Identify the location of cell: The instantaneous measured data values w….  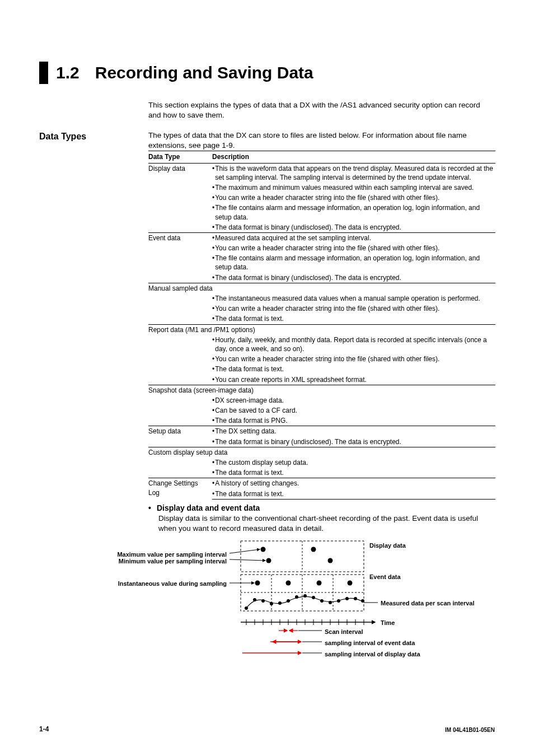
(354, 298).